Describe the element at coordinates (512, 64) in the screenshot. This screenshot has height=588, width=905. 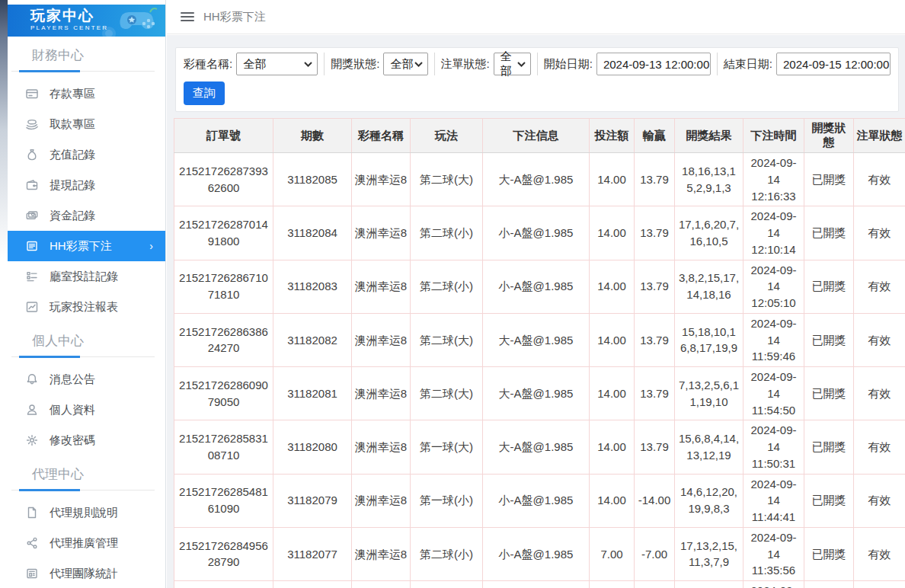
I see `order-status-select: 全部` at that location.